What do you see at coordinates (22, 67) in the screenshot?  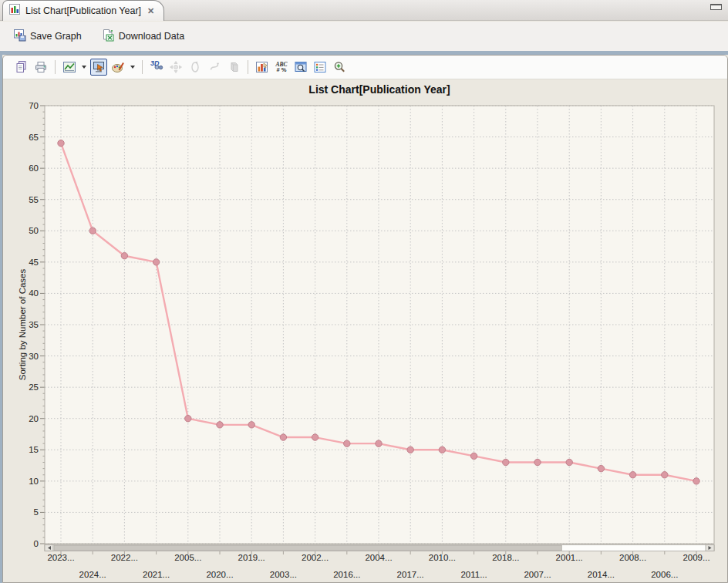 I see `copy-icon` at bounding box center [22, 67].